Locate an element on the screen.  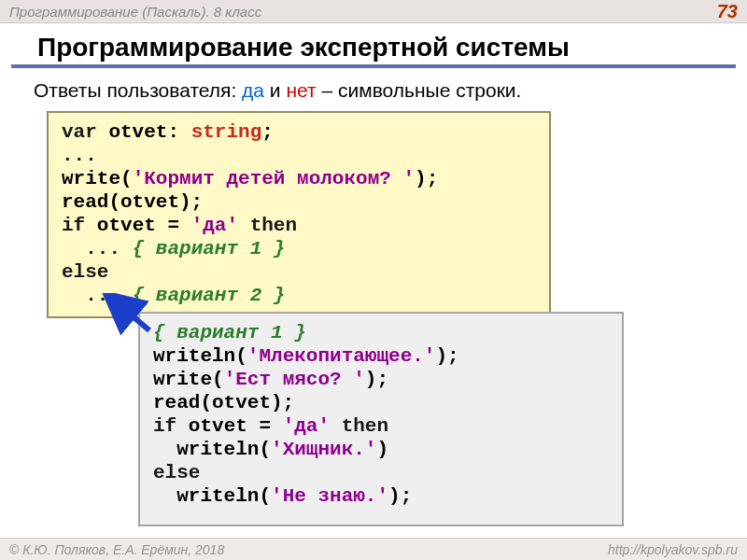
intro-text: Ответы пользователя: да и нет – символьн… is located at coordinates (374, 94).